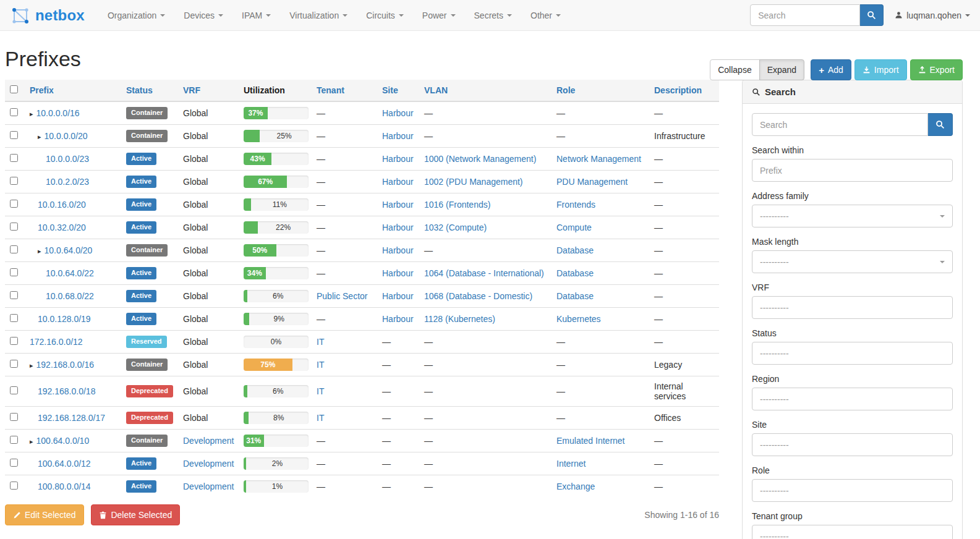 This screenshot has height=539, width=980. I want to click on nav-menu-power: Power, so click(439, 15).